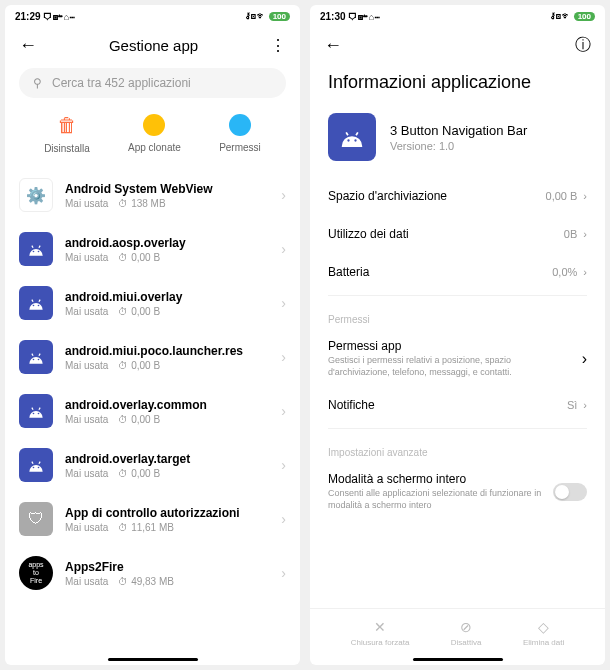 The height and width of the screenshot is (670, 610). I want to click on app-row: ⚙️Android System WebViewMai usata⏱ 138 M…, so click(152, 195).